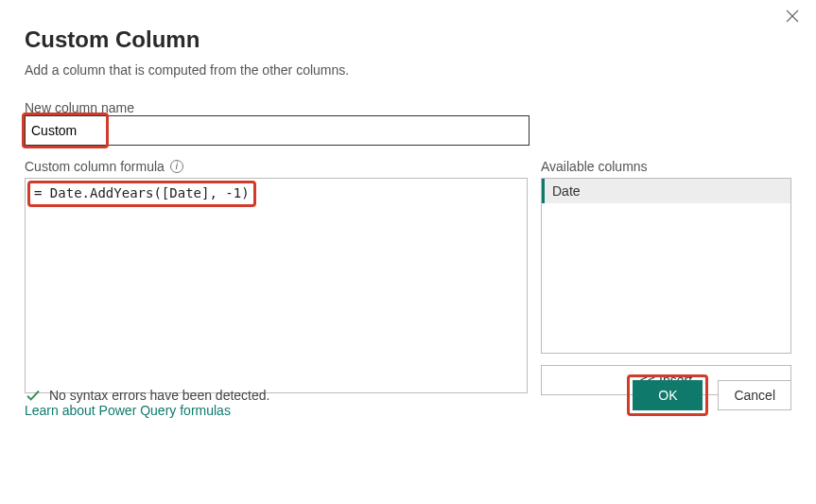 The image size is (816, 504). What do you see at coordinates (33, 395) in the screenshot?
I see `check-icon` at bounding box center [33, 395].